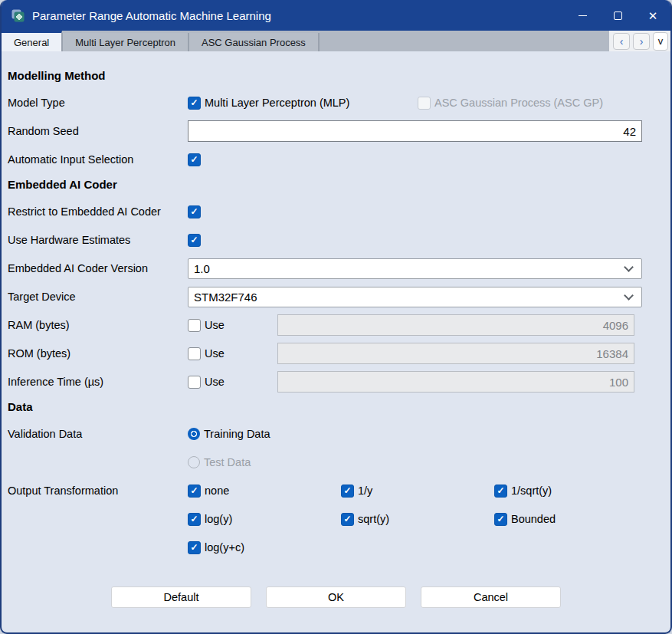  What do you see at coordinates (653, 15) in the screenshot?
I see `close-button: ✕` at bounding box center [653, 15].